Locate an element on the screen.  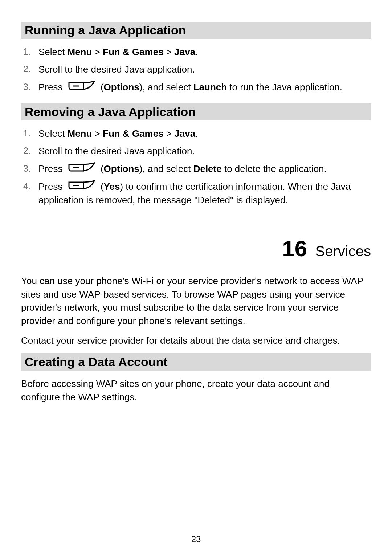
body-paragraph: Before accessing WAP sites on your phone… is located at coordinates (196, 391).